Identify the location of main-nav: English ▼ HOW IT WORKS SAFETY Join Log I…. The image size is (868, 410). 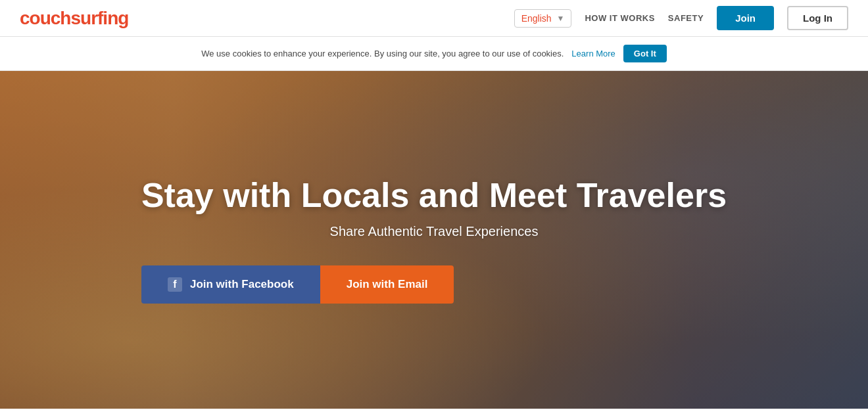
(681, 18).